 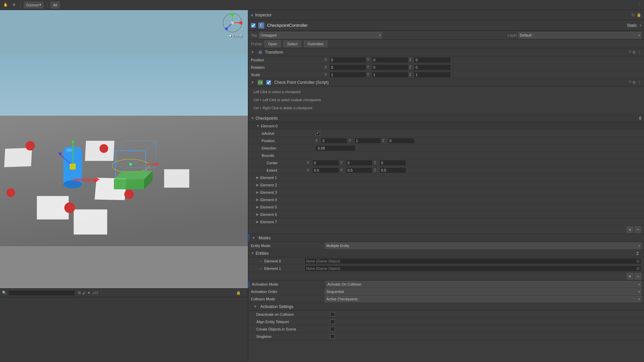 I want to click on static-dropdown-icon: ▾, so click(x=641, y=25).